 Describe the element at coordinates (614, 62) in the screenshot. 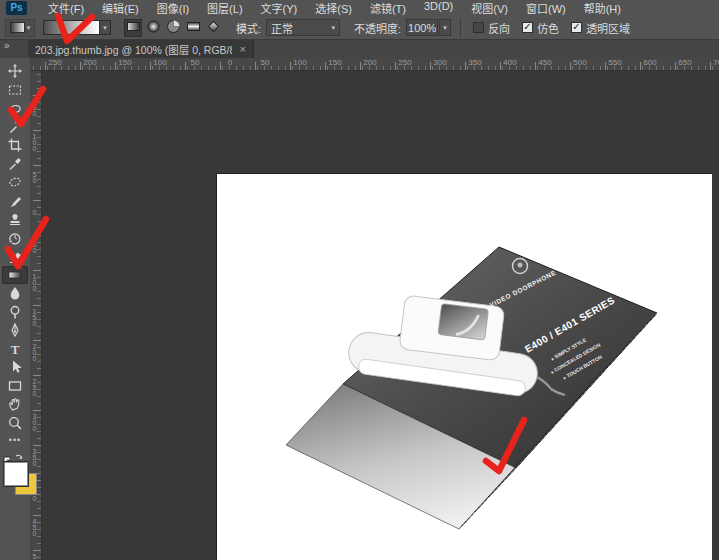

I see `hruler-label: 550` at that location.